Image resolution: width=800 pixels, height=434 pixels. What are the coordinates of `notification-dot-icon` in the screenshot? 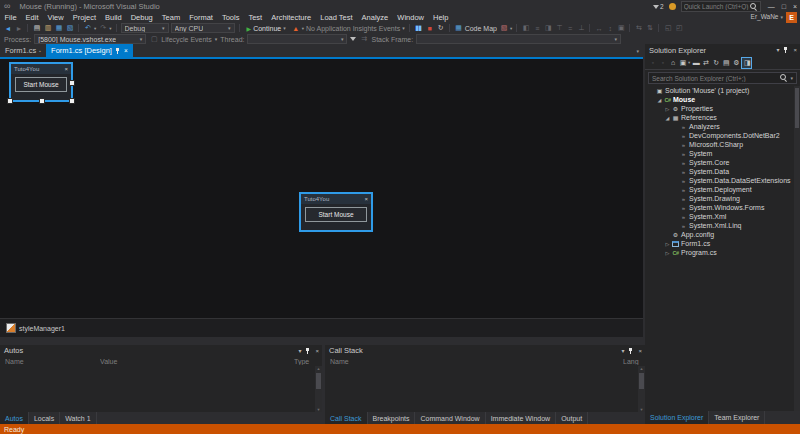 It's located at (672, 6).